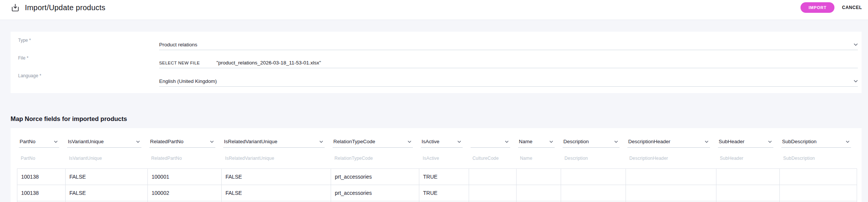 The image size is (868, 202). I want to click on mapping-select-value: Description, so click(576, 142).